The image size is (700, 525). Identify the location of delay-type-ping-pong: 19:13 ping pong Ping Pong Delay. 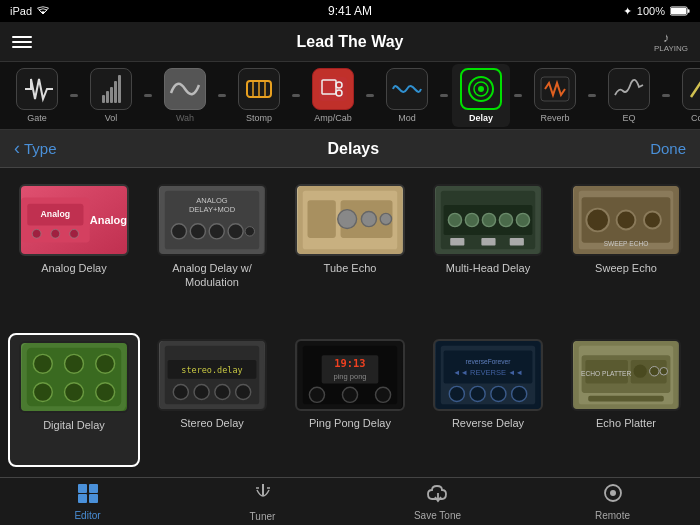
(350, 400).